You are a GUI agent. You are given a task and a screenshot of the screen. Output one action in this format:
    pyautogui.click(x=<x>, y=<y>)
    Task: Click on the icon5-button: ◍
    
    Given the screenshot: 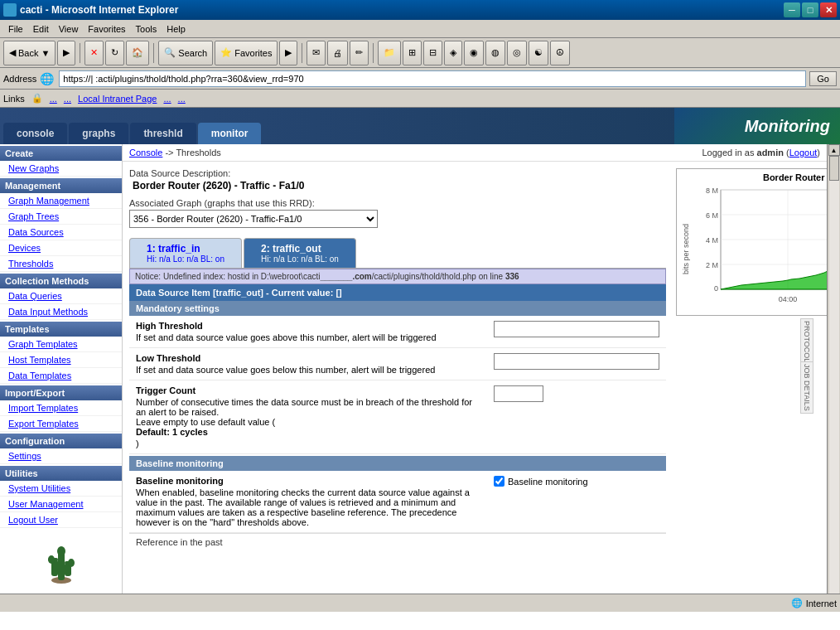 What is the action you would take?
    pyautogui.click(x=495, y=53)
    